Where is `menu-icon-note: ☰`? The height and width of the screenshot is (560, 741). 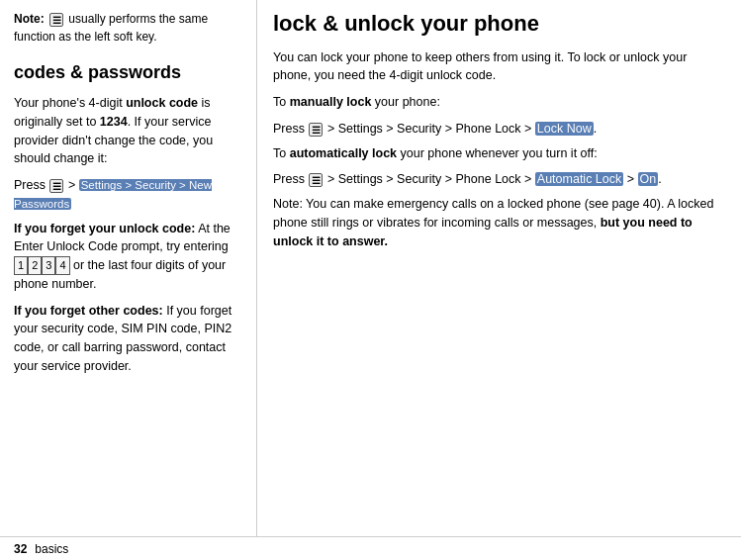
menu-icon-note: ☰ is located at coordinates (56, 20).